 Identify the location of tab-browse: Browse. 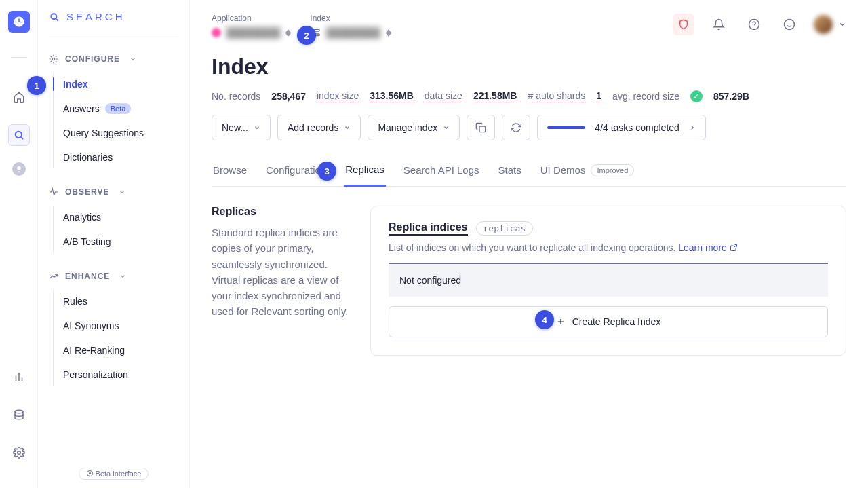
(230, 171).